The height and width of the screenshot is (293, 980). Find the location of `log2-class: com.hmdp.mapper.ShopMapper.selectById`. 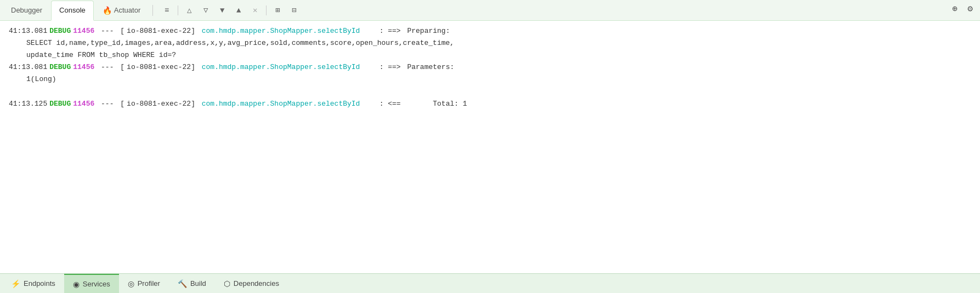

log2-class: com.hmdp.mapper.ShopMapper.selectById is located at coordinates (279, 67).